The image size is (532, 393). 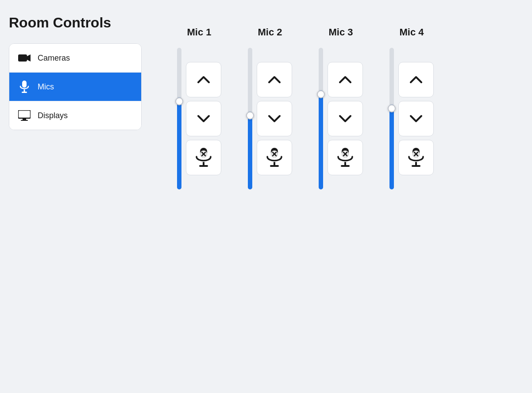 I want to click on page-title: Room Controls, so click(x=75, y=23).